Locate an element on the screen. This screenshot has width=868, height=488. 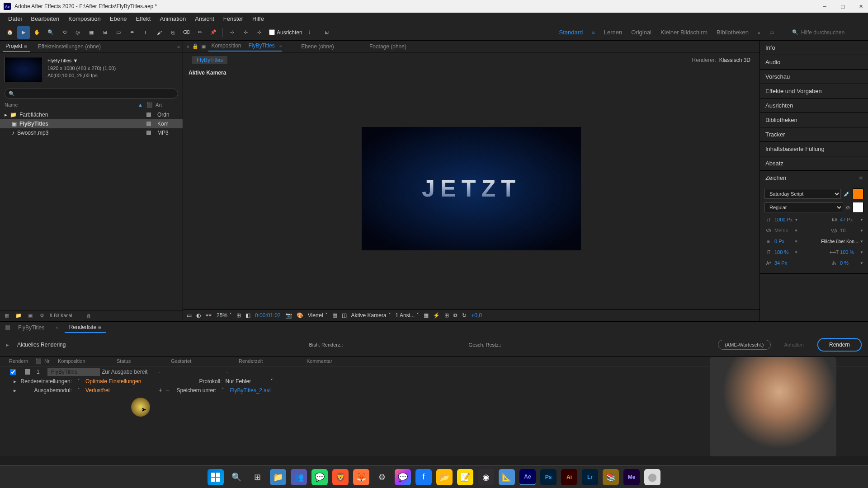
delete-icon: 🗑 is located at coordinates (89, 316).